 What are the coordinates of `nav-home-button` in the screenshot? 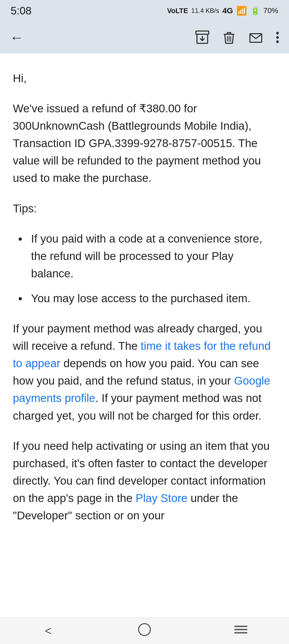 It's located at (144, 631).